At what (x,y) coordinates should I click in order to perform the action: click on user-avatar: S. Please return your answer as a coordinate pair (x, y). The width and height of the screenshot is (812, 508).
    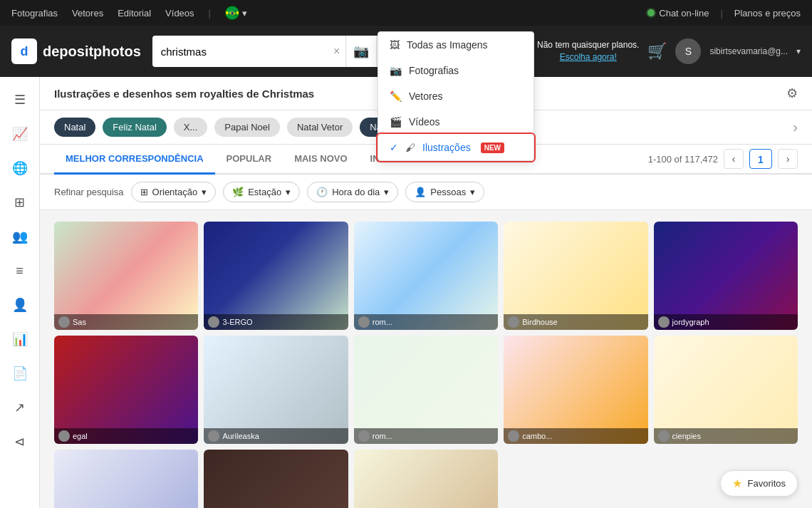
    Looking at the image, I should click on (688, 51).